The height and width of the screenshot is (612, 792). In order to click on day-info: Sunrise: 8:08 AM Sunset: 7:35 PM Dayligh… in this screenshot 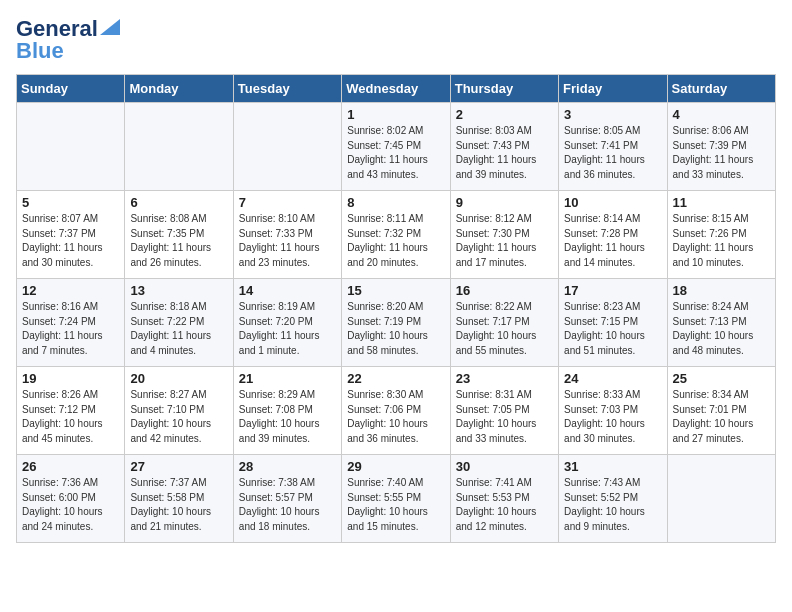, I will do `click(178, 241)`.